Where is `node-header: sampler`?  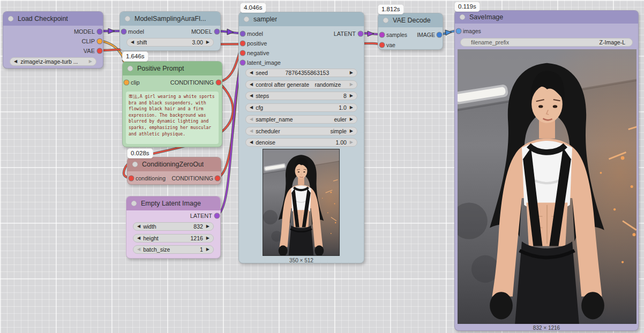 node-header: sampler is located at coordinates (301, 19).